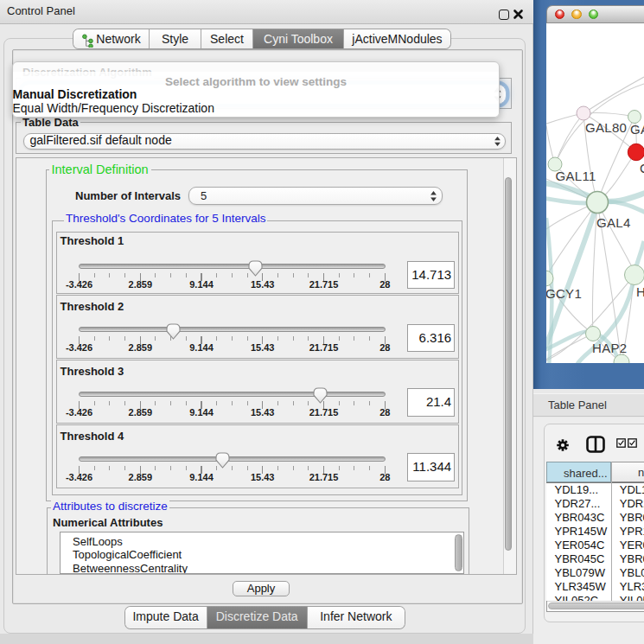 The width and height of the screenshot is (644, 644). I want to click on svg-text: HAP2, so click(609, 348).